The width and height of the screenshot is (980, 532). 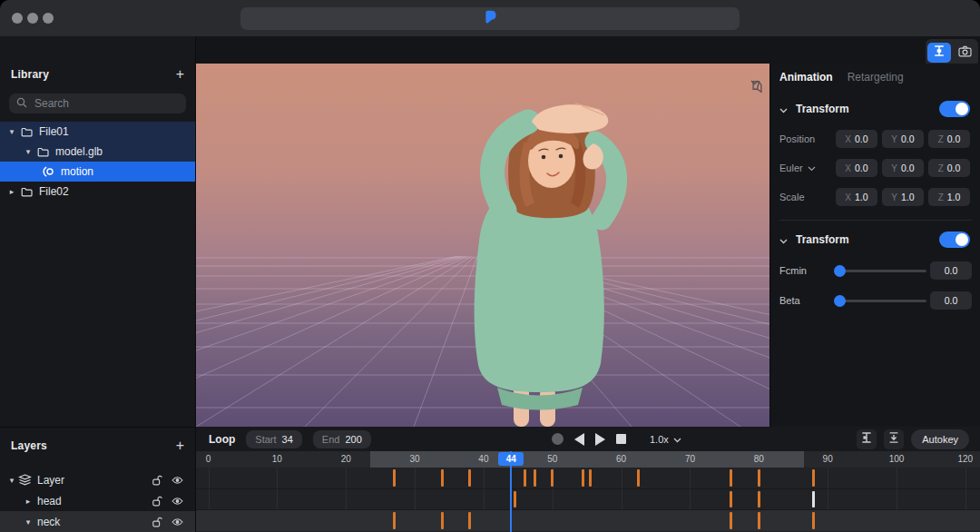 What do you see at coordinates (98, 521) in the screenshot?
I see `layer-row-neck: ▾neck` at bounding box center [98, 521].